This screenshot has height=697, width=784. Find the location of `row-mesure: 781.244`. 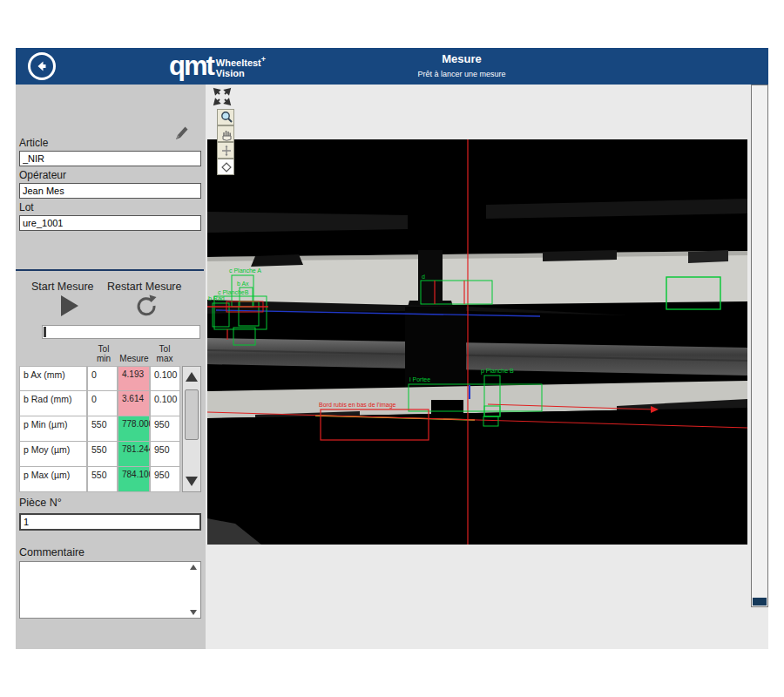

row-mesure: 781.244 is located at coordinates (134, 455).